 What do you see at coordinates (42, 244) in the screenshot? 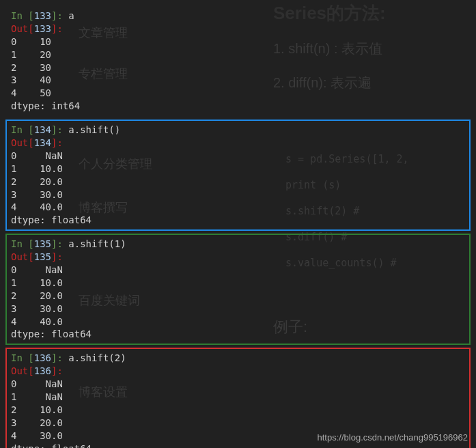
I see `in-prompt-number: 135` at bounding box center [42, 244].